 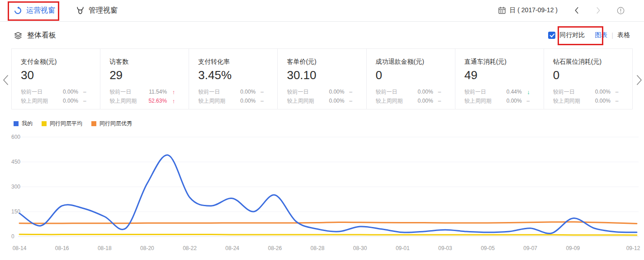 I want to click on info-icon, so click(x=620, y=11).